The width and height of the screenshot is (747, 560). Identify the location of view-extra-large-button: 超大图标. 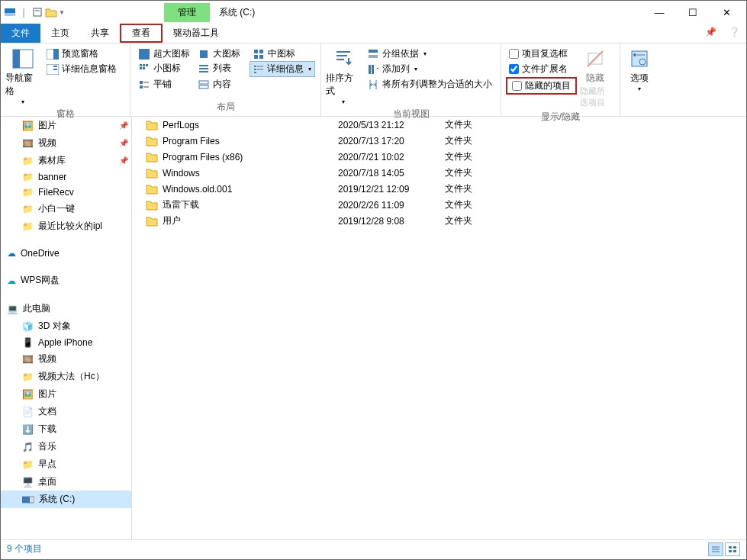
(165, 53).